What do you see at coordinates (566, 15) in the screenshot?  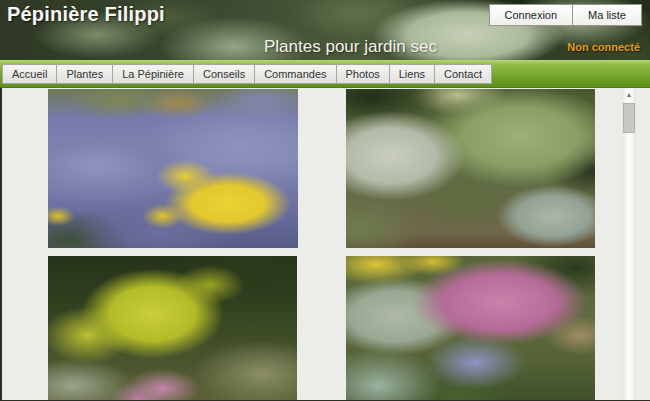 I see `account-buttons: Connexion Ma liste` at bounding box center [566, 15].